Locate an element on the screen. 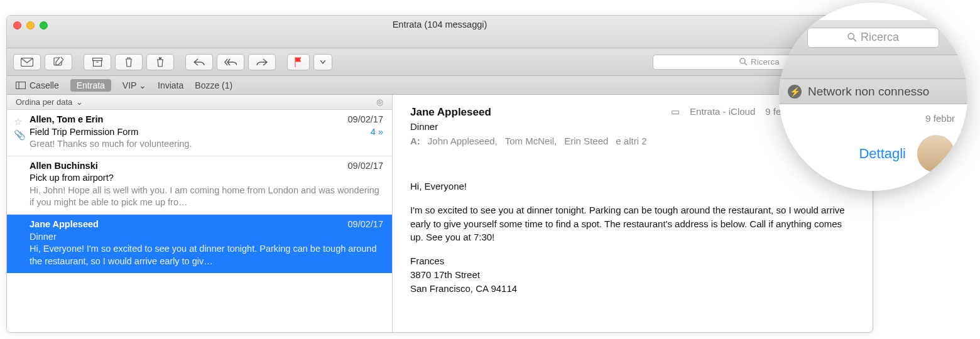 This screenshot has height=339, width=980. delete-button is located at coordinates (129, 62).